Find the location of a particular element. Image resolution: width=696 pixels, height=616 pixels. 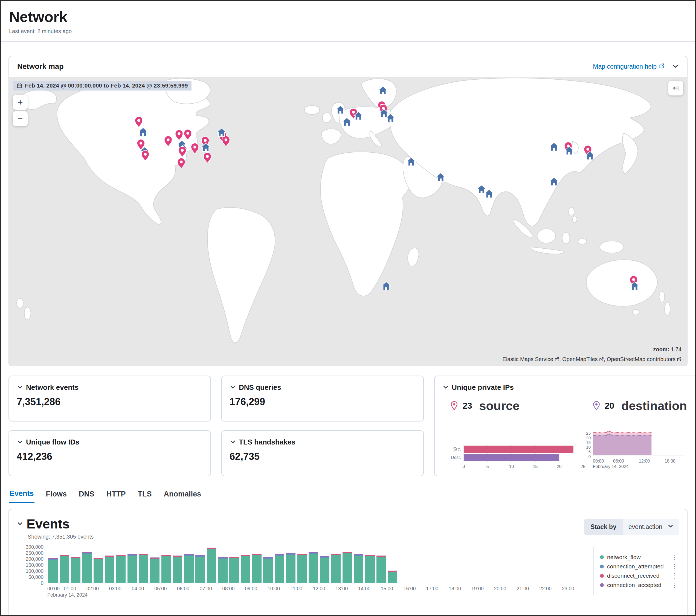

source-label: source is located at coordinates (499, 406).